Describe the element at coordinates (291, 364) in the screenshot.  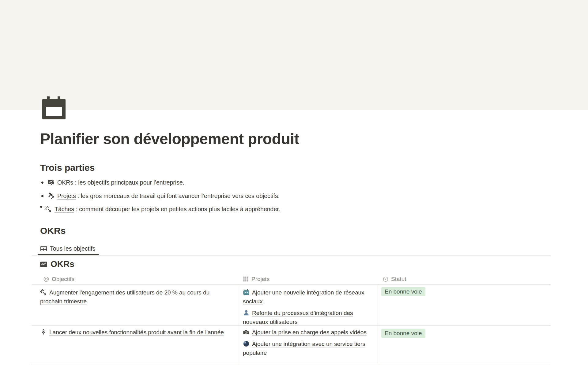
I see `row-divider` at that location.